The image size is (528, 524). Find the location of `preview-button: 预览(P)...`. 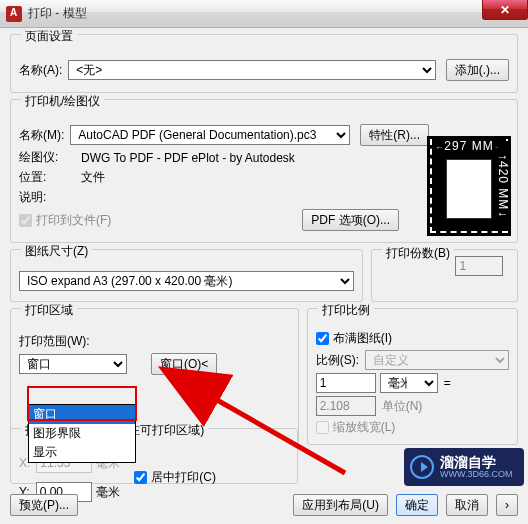

preview-button: 预览(P)... is located at coordinates (44, 505).